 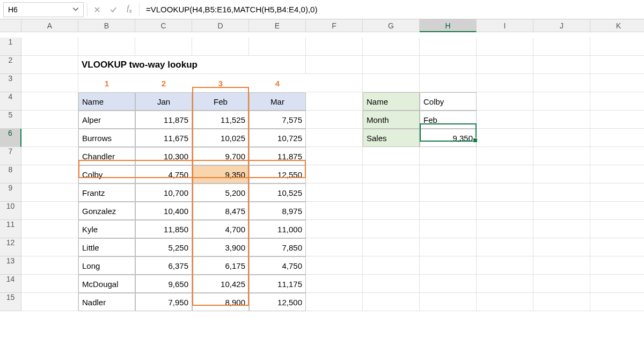 What do you see at coordinates (164, 229) in the screenshot?
I see `table-cell: 11,850` at bounding box center [164, 229].